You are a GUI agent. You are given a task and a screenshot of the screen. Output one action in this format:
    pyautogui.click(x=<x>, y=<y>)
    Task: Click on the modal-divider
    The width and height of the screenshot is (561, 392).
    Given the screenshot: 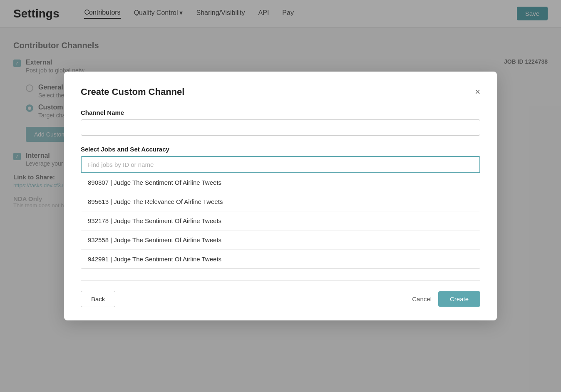 What is the action you would take?
    pyautogui.click(x=280, y=280)
    